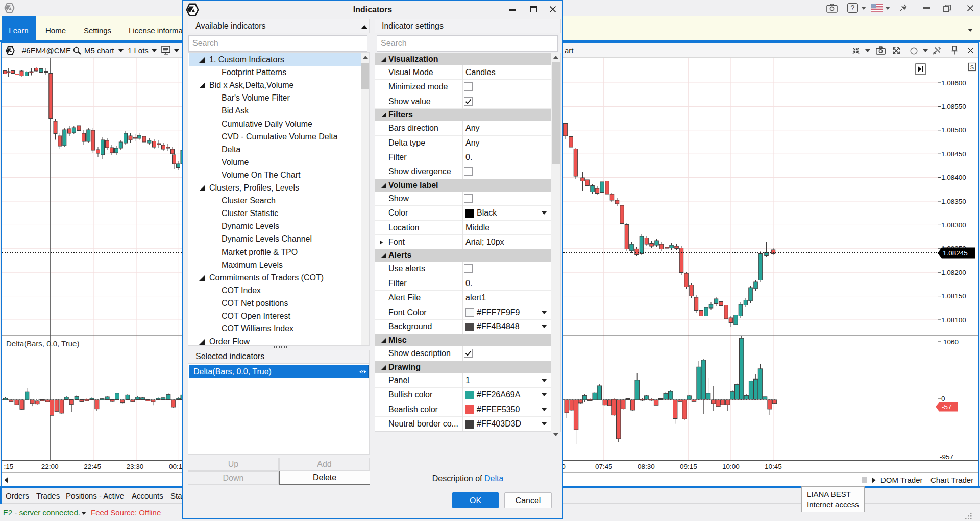 The width and height of the screenshot is (980, 521). Describe the element at coordinates (943, 398) in the screenshot. I see `svg-text: 0` at that location.